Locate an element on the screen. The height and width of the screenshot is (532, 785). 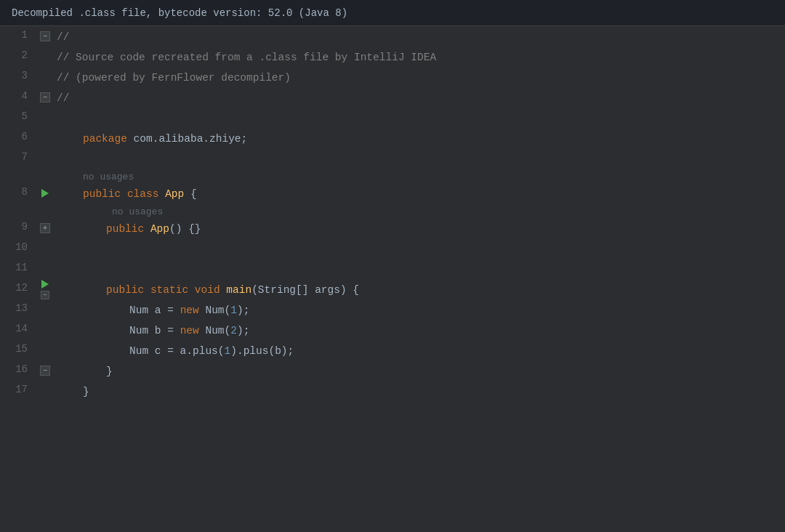
gutter: + is located at coordinates (45, 228).